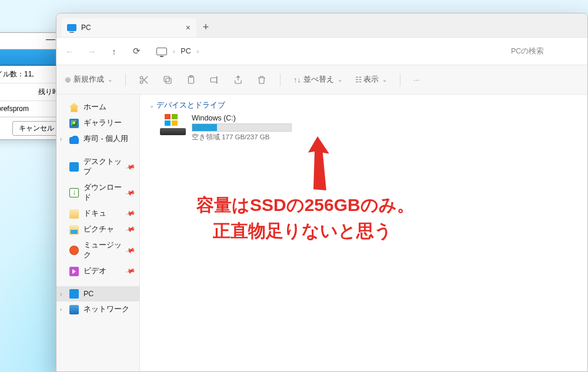  I want to click on tab-pc: PC ×, so click(129, 28).